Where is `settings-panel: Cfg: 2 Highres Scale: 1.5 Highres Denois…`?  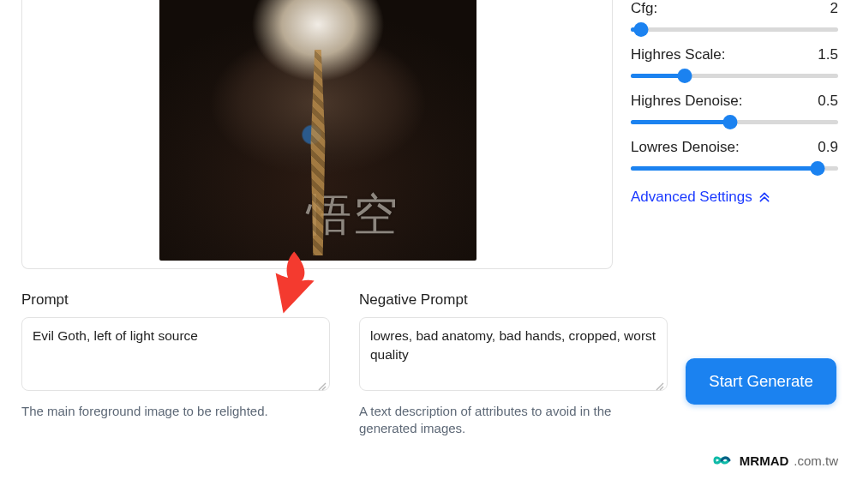 settings-panel: Cfg: 2 Highres Scale: 1.5 Highres Denois… is located at coordinates (734, 103).